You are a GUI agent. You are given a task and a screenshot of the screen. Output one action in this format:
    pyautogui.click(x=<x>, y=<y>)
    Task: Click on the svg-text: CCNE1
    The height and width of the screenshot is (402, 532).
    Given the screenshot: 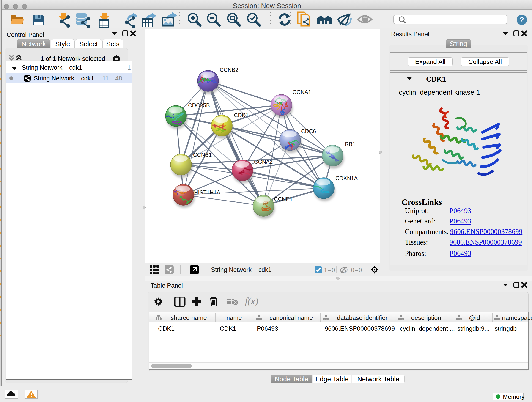 What is the action you would take?
    pyautogui.click(x=283, y=199)
    